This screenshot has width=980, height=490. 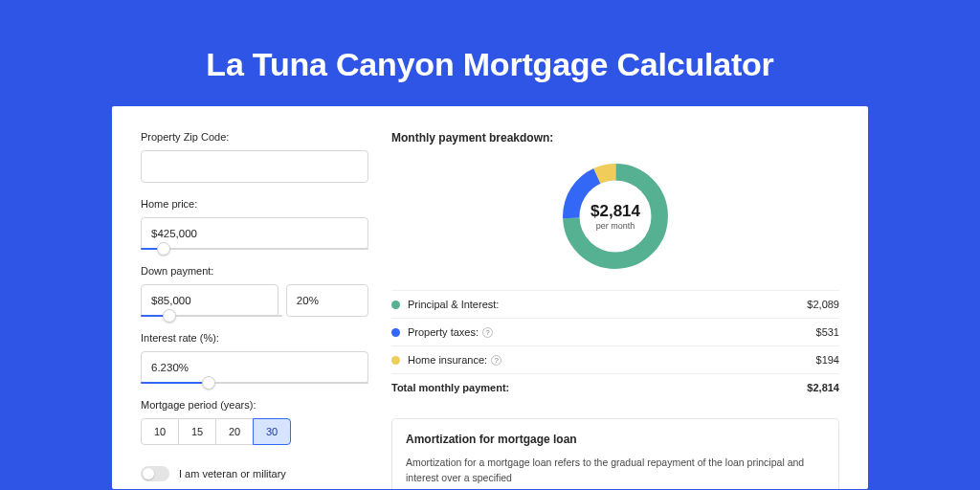 What do you see at coordinates (234, 432) in the screenshot?
I see `period-button-20: 20` at bounding box center [234, 432].